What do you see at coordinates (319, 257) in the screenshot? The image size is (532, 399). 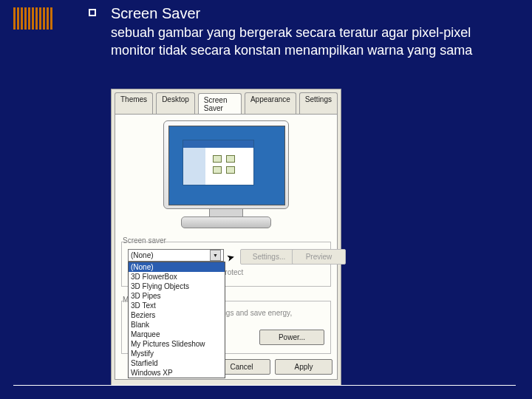 I see `preview-button: Preview` at bounding box center [319, 257].